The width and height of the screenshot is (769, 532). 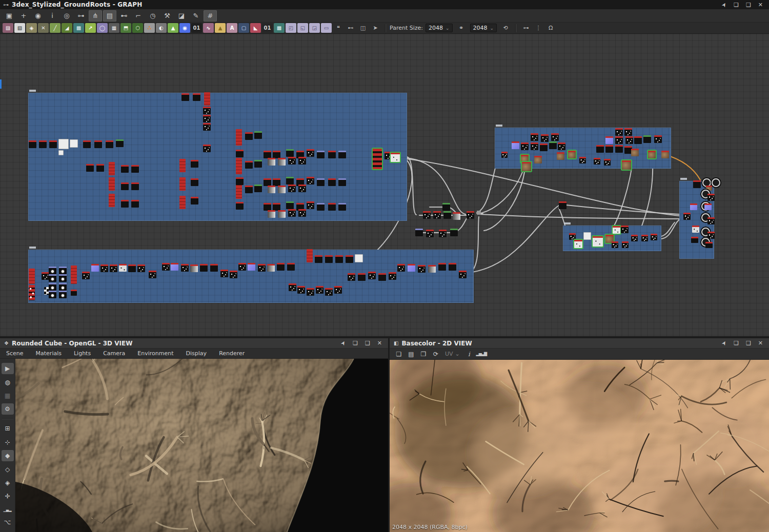 I want to click on grid-snap-icon: #, so click(x=210, y=16).